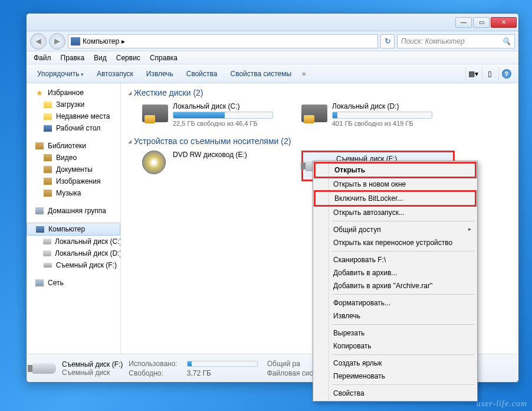 The width and height of the screenshot is (532, 411). Describe the element at coordinates (490, 74) in the screenshot. I see `preview-pane-button: ▯` at that location.